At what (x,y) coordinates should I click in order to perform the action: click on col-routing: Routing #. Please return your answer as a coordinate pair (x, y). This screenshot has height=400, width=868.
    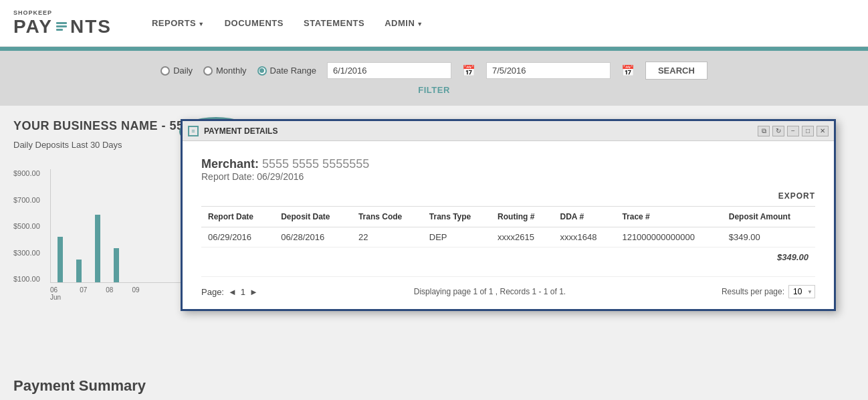
    Looking at the image, I should click on (522, 217).